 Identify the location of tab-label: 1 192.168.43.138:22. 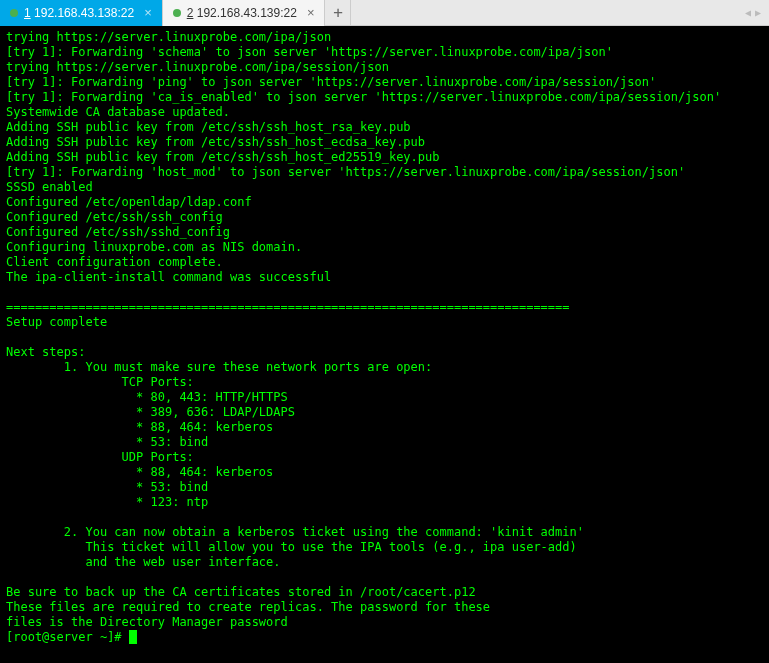
(79, 13).